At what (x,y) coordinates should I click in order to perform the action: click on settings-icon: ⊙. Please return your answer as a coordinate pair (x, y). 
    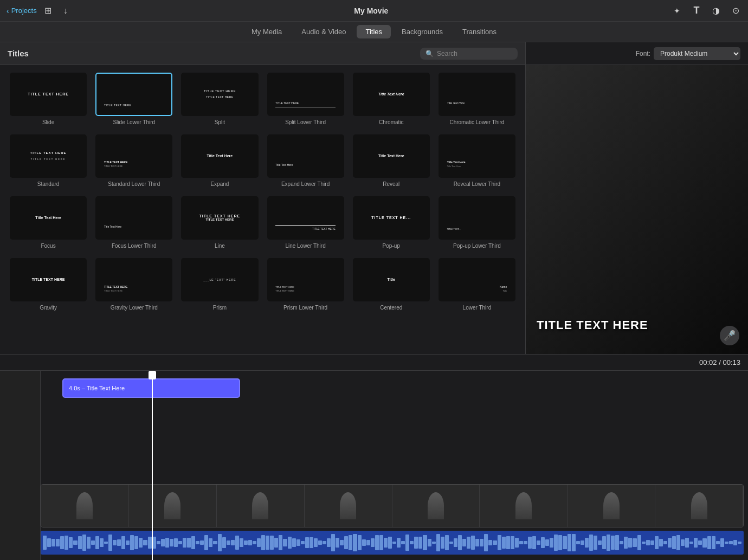
    Looking at the image, I should click on (736, 11).